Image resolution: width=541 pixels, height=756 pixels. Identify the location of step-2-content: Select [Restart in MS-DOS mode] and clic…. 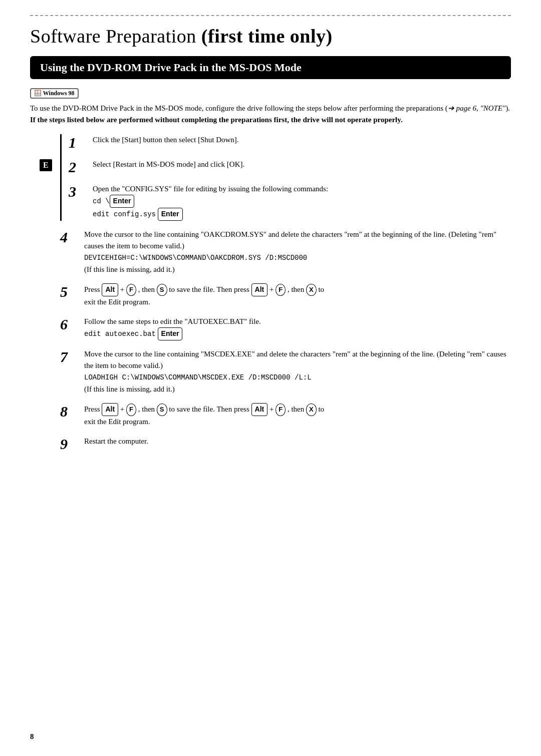
(302, 164).